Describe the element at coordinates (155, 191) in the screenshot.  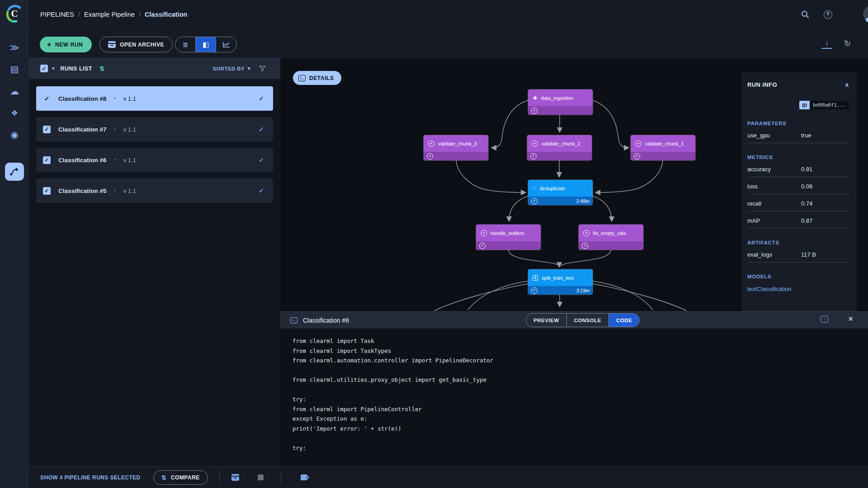
I see `run-row-classification-5: ✓ Classification #5 • v 1.1 ✓` at that location.